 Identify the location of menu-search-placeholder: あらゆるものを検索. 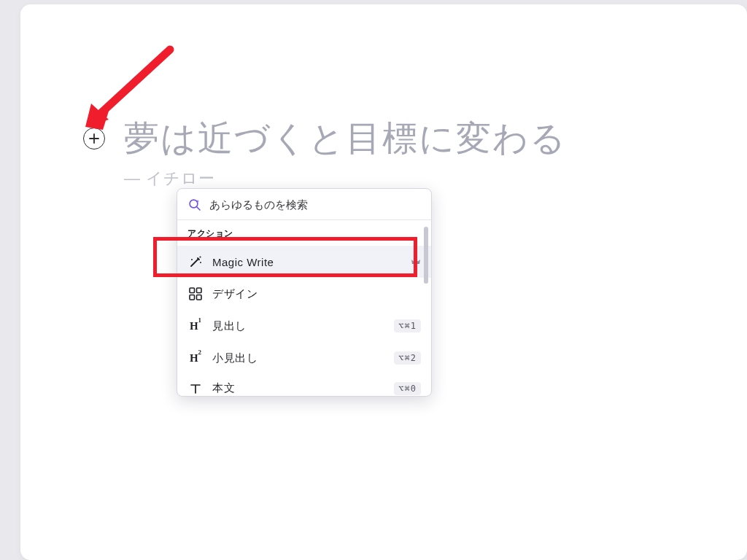
(258, 206).